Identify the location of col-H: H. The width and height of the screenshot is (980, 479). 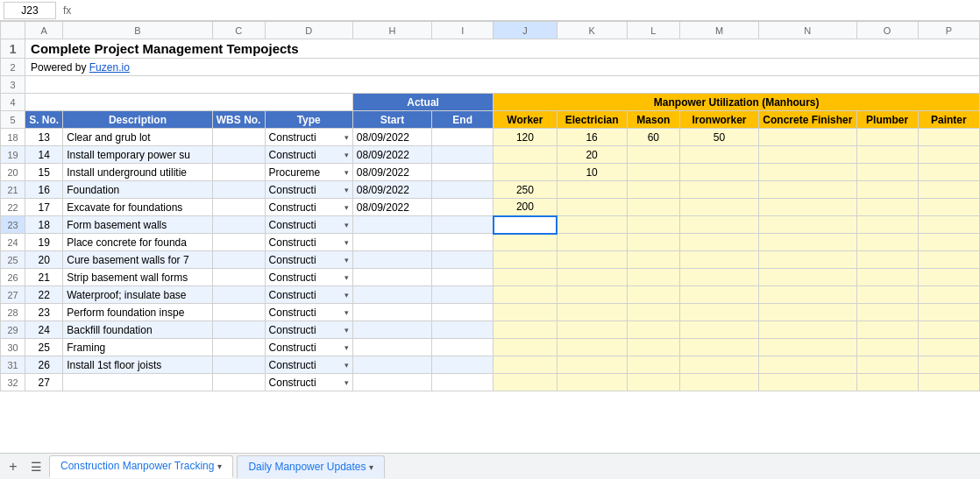
(392, 31).